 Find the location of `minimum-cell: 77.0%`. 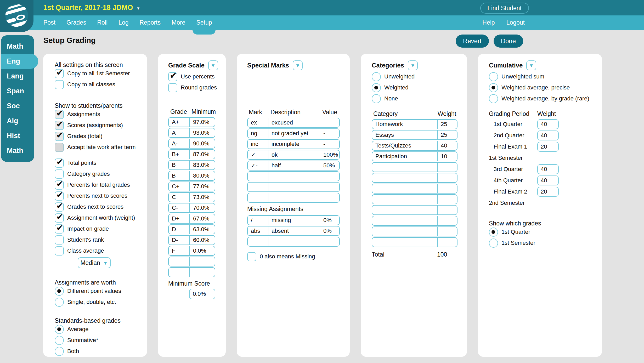

minimum-cell: 77.0% is located at coordinates (202, 186).